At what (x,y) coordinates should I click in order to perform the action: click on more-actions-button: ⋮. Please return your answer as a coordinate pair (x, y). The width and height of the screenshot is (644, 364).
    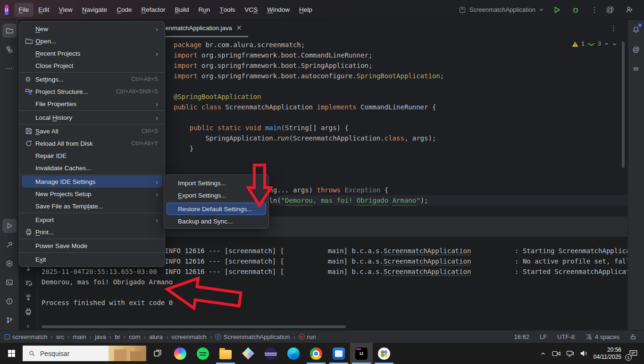
    Looking at the image, I should click on (594, 10).